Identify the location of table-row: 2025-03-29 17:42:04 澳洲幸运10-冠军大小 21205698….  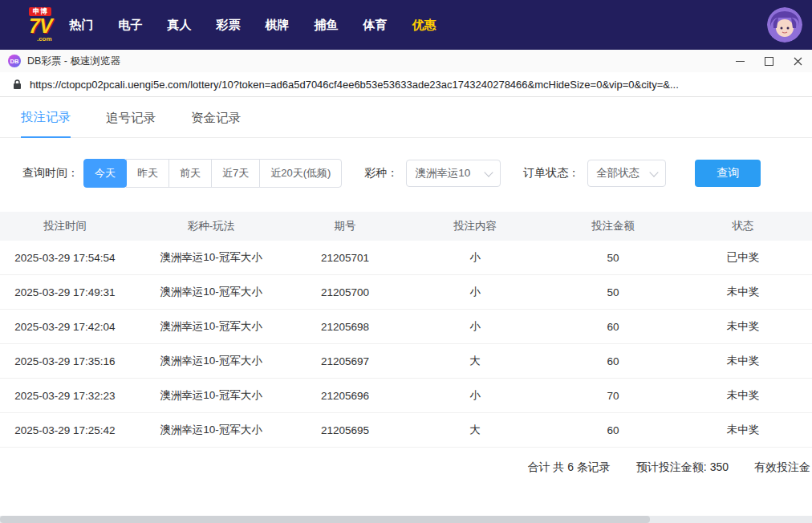
(406, 327).